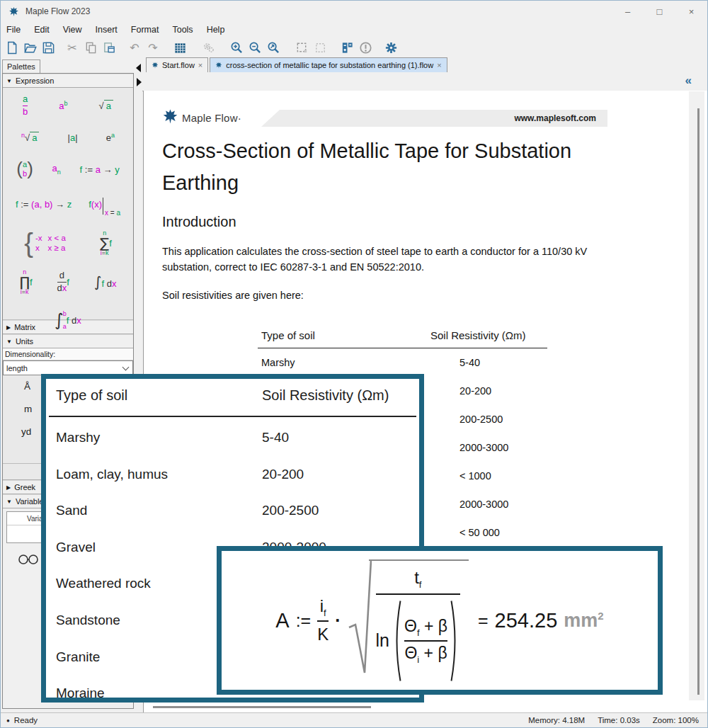 The height and width of the screenshot is (728, 708). I want to click on callout-header-soil: Type of soil, so click(92, 395).